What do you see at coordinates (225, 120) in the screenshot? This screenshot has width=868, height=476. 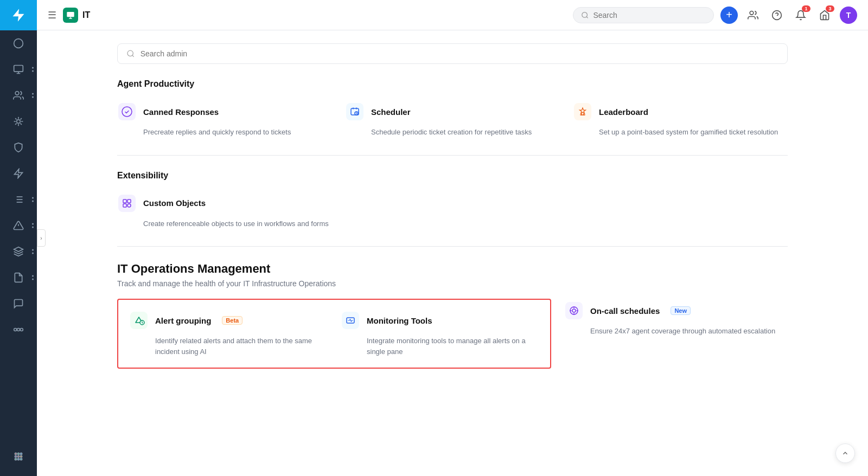 I see `card-canned-responses: Canned Responses Precreate replies and q…` at bounding box center [225, 120].